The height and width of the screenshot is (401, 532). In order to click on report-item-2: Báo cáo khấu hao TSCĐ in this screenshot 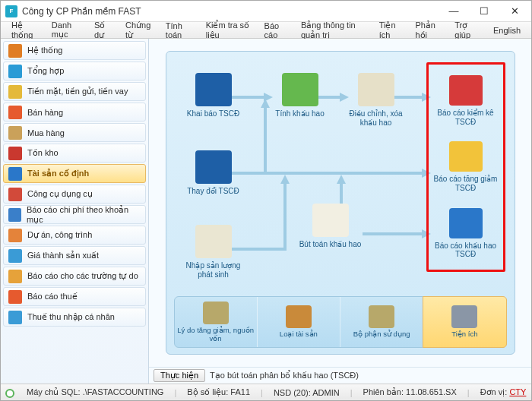, I will do `click(466, 234)`.